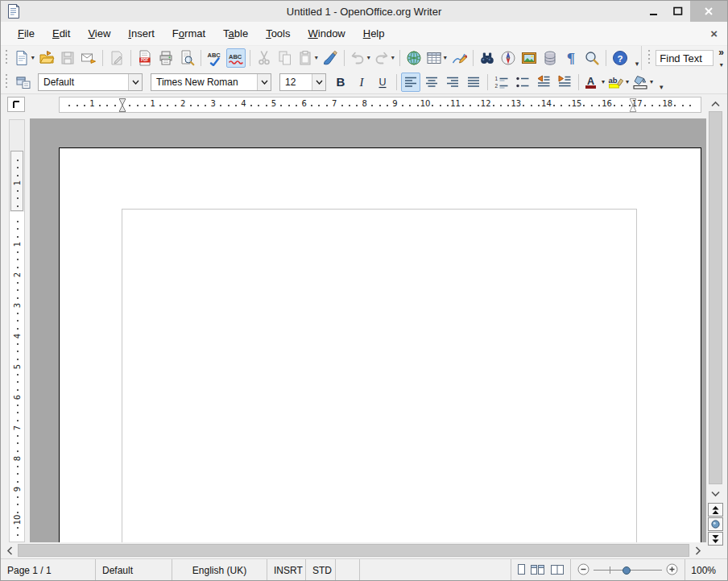 The width and height of the screenshot is (728, 581). Describe the element at coordinates (649, 58) in the screenshot. I see `find-toolbar-grip` at that location.